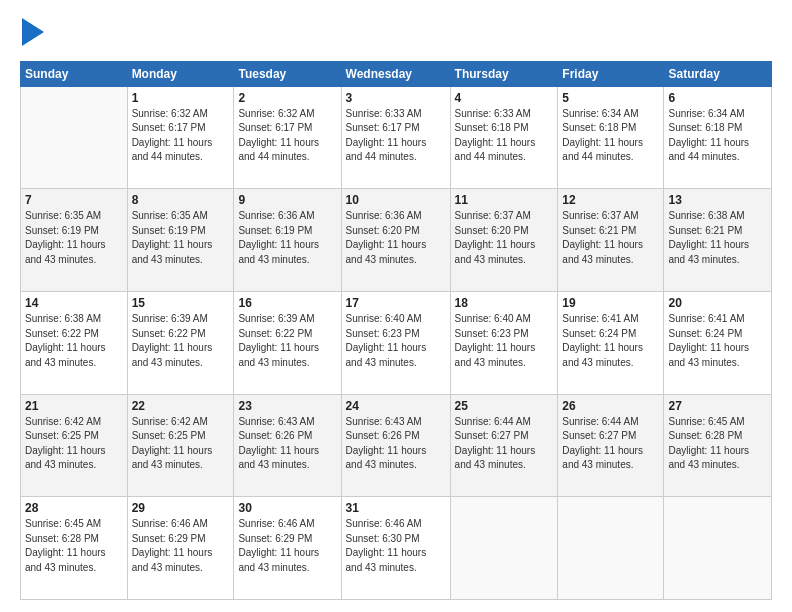 This screenshot has width=792, height=612. Describe the element at coordinates (74, 344) in the screenshot. I see `table-row: 14Sunrise: 6:38 AMSunset: 6:22 PMDayligh…` at that location.